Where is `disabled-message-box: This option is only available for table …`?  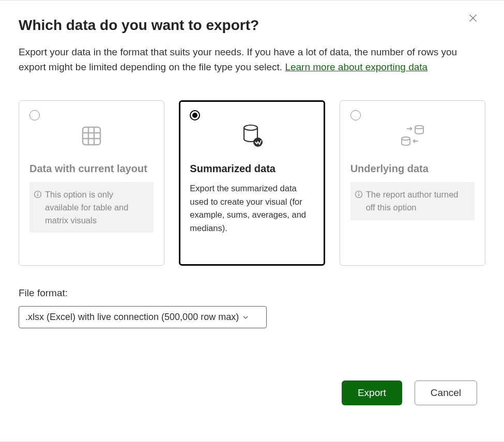
disabled-message-box: This option is only available for table … is located at coordinates (91, 207).